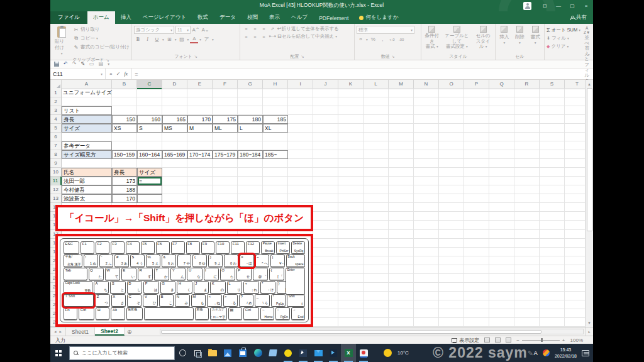 The width and height of the screenshot is (644, 362). Describe the element at coordinates (56, 128) in the screenshot. I see `row-header-5: 5` at that location.